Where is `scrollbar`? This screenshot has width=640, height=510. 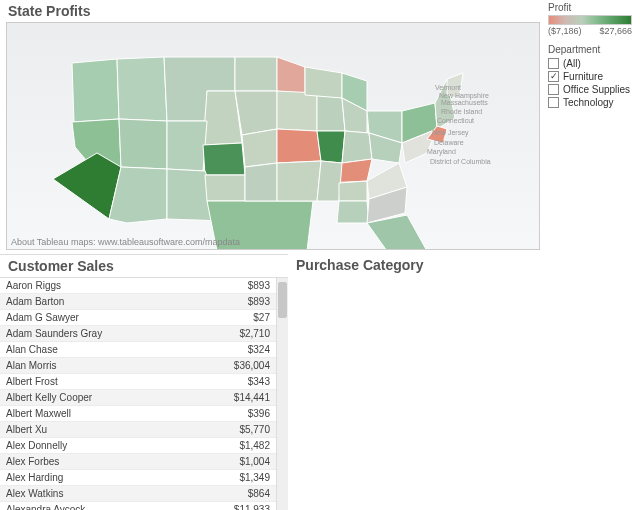
scrollbar is located at coordinates (282, 394).